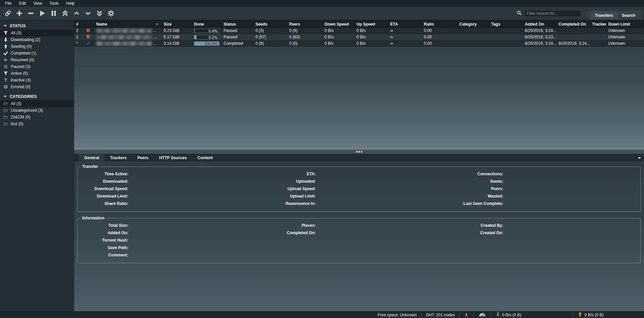 This screenshot has width=644, height=318. Describe the element at coordinates (22, 3) in the screenshot. I see `menu-item-edit: Edit` at that location.